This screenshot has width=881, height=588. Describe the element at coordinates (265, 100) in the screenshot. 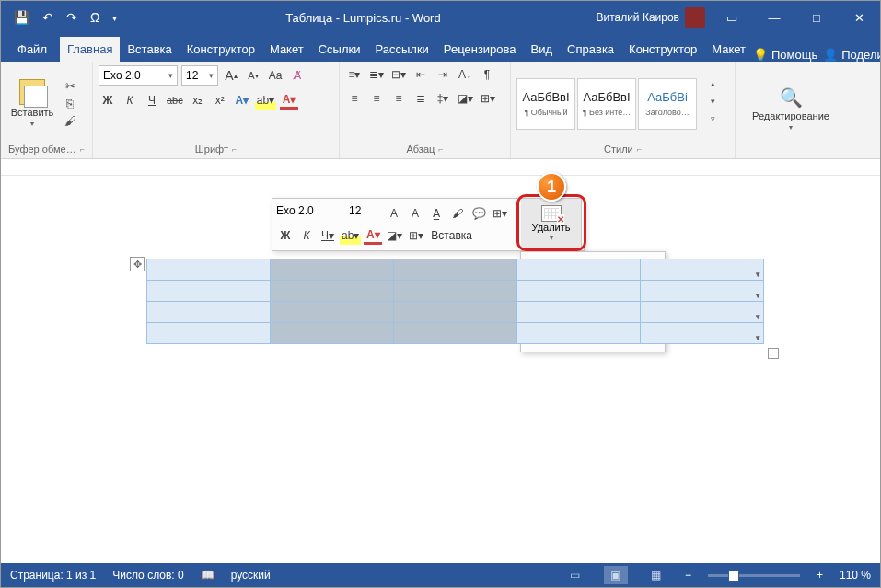

I see `highlight-icon: ab▾` at that location.